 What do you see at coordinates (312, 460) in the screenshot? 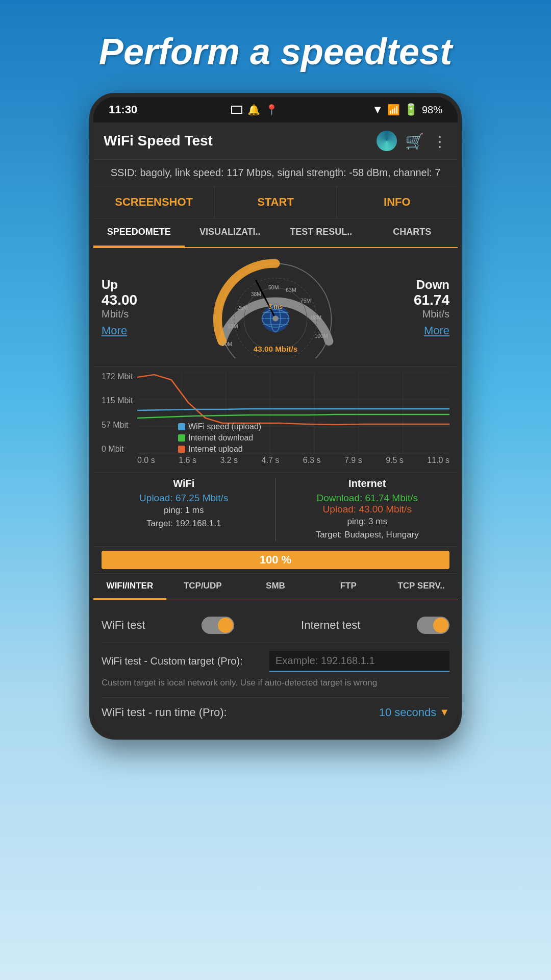
I see `x-label-4: 6.3 s` at bounding box center [312, 460].